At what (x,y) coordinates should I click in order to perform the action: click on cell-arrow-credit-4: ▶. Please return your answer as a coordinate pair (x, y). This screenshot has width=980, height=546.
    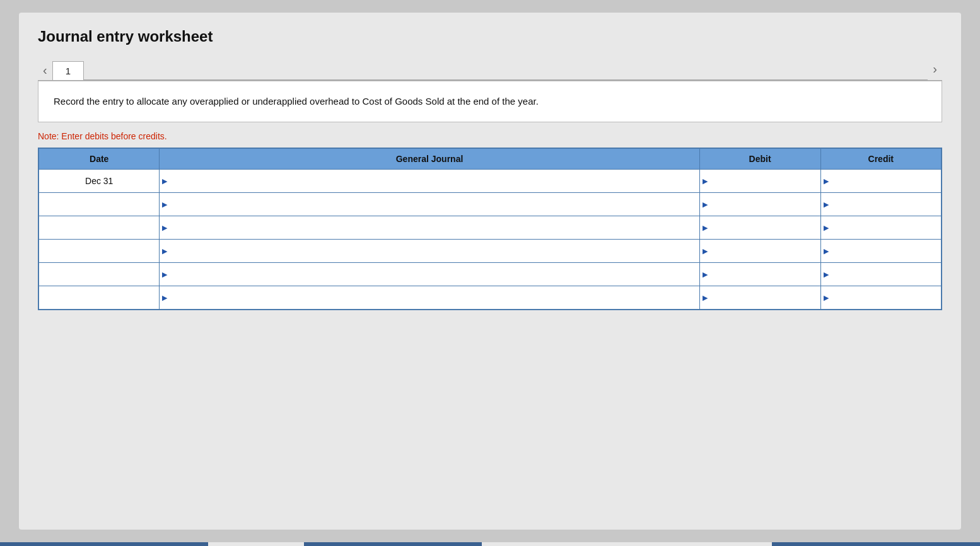
    Looking at the image, I should click on (826, 275).